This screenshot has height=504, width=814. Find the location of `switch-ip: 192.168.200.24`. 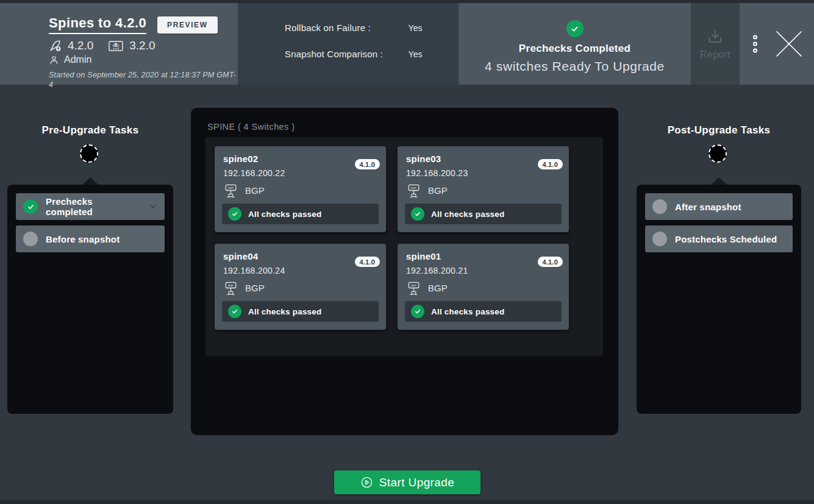

switch-ip: 192.168.200.24 is located at coordinates (300, 271).